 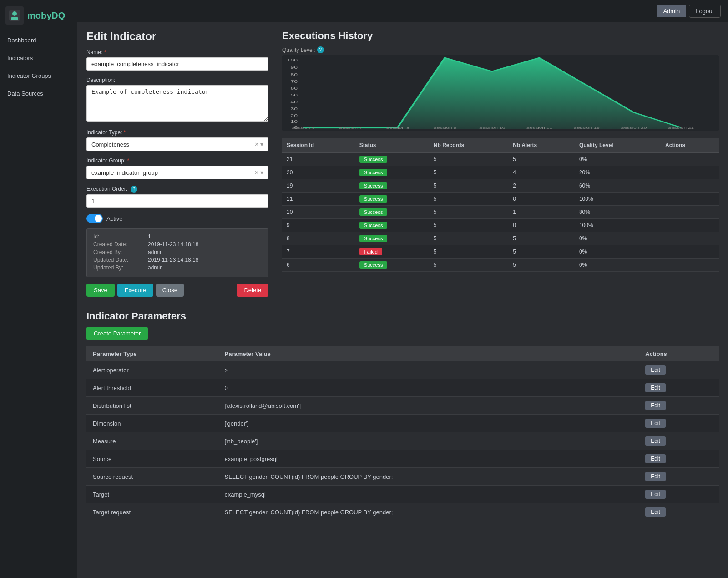 What do you see at coordinates (39, 76) in the screenshot?
I see `sidebar-item-indicator-groups: Indicator Groups` at bounding box center [39, 76].